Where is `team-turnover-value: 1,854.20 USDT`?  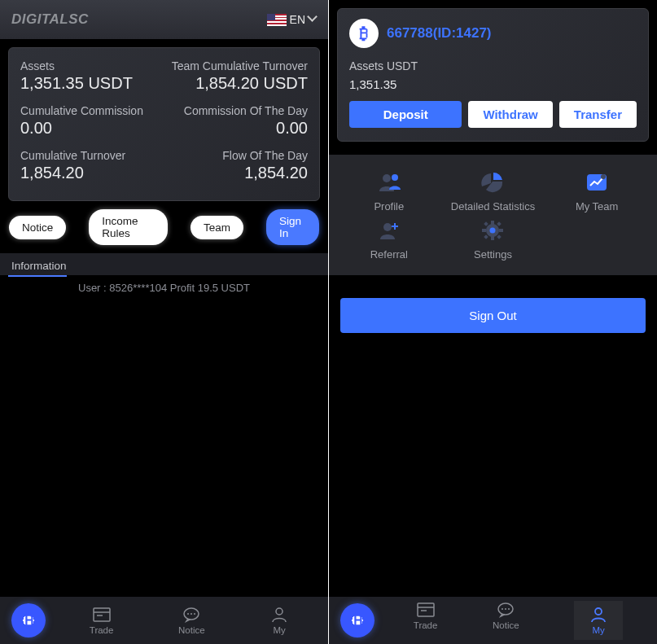 team-turnover-value: 1,854.20 USDT is located at coordinates (252, 83).